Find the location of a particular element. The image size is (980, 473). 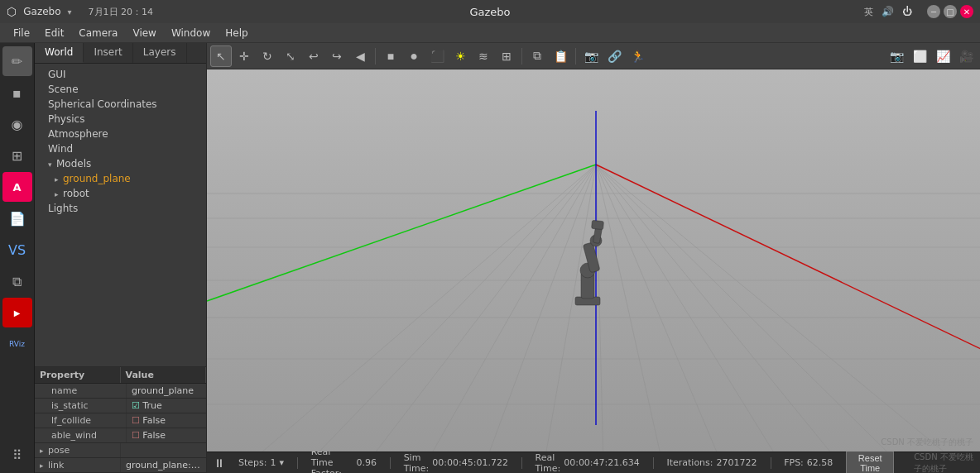

tool-move: ✛ is located at coordinates (244, 56).